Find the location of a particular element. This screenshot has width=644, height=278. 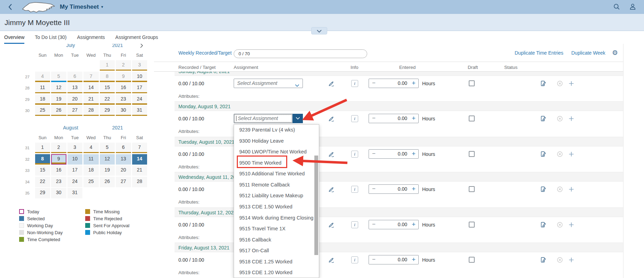

calendar-day-july-8: 8 is located at coordinates (107, 77).